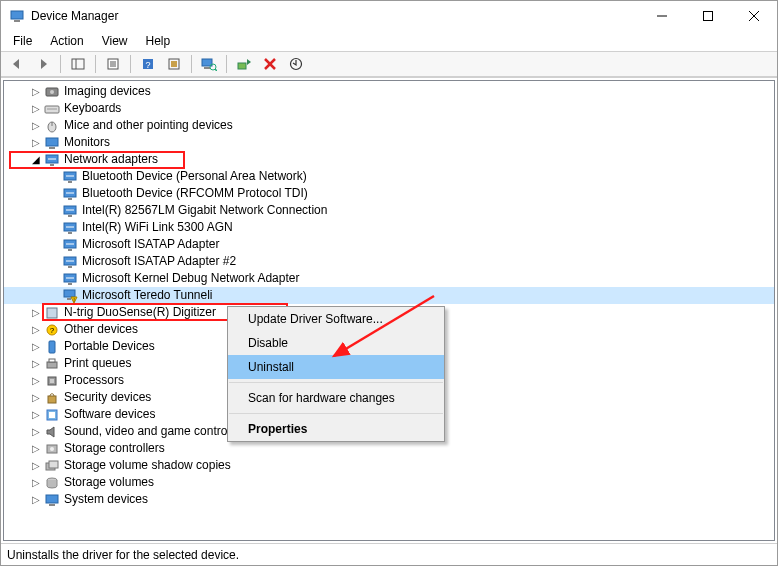 Image resolution: width=778 pixels, height=566 pixels. What do you see at coordinates (389, 142) in the screenshot?
I see `tree-node: ▷Monitors` at bounding box center [389, 142].